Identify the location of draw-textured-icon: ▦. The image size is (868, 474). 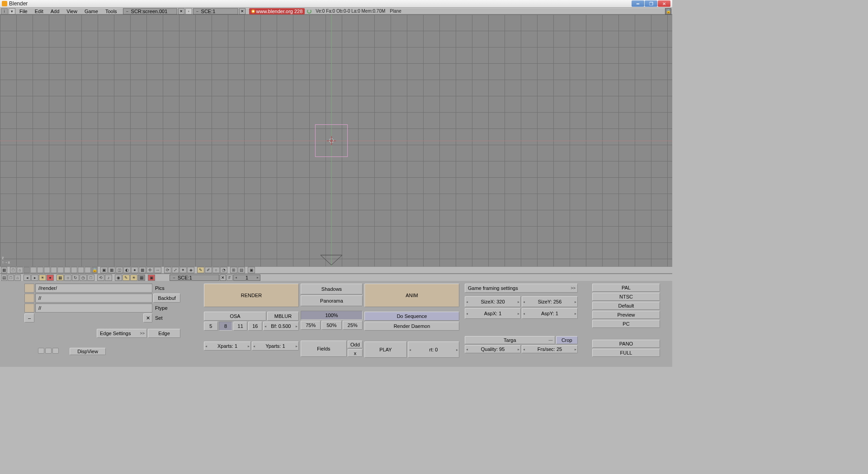
(142, 270).